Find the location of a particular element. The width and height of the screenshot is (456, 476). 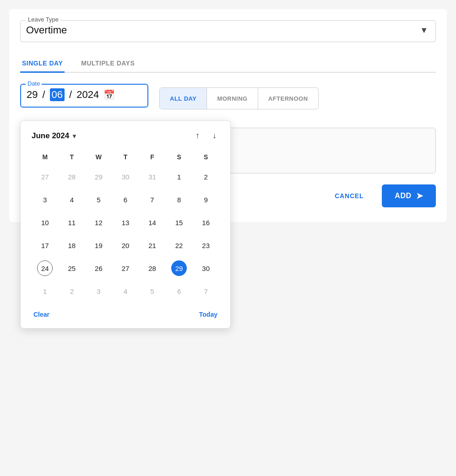

calendar-day-cell: 19 is located at coordinates (99, 245).